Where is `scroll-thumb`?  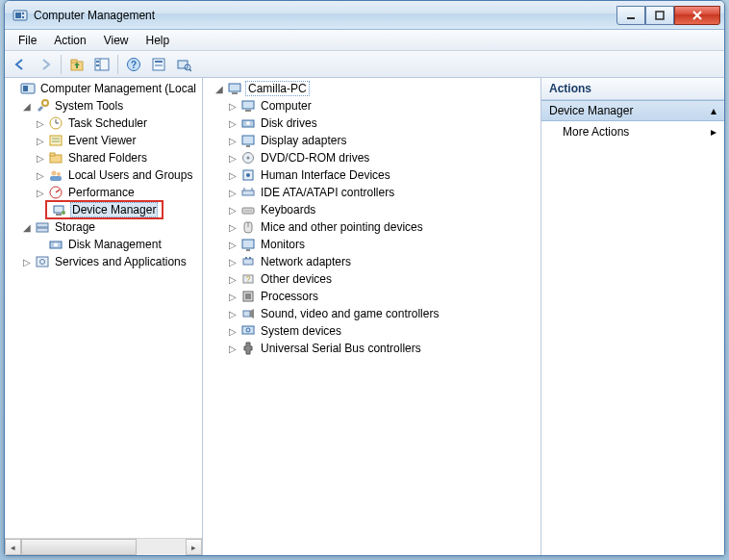
scroll-thumb is located at coordinates (79, 547).